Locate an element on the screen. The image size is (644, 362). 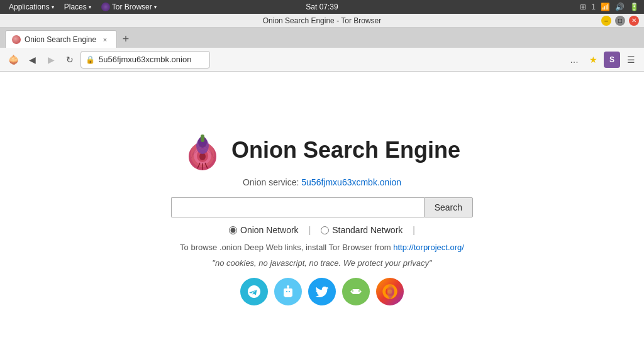
time-display: Sat 07:39 is located at coordinates (322, 7).